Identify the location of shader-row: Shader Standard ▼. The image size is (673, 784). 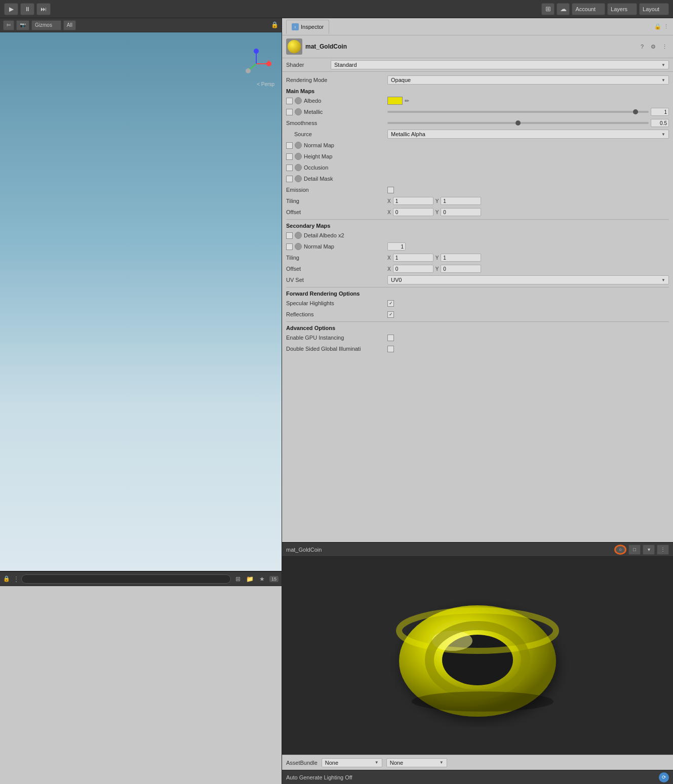
(478, 65).